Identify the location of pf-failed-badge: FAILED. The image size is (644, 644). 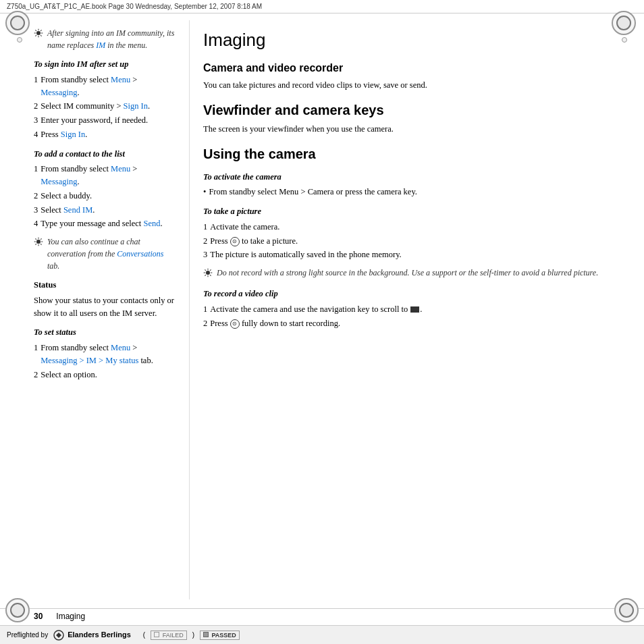
(169, 635).